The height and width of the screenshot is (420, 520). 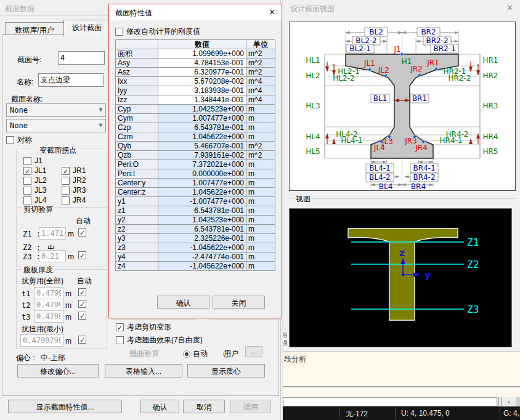 What do you see at coordinates (33, 161) in the screenshot?
I see `inflection-checkbox-row: J1` at bounding box center [33, 161].